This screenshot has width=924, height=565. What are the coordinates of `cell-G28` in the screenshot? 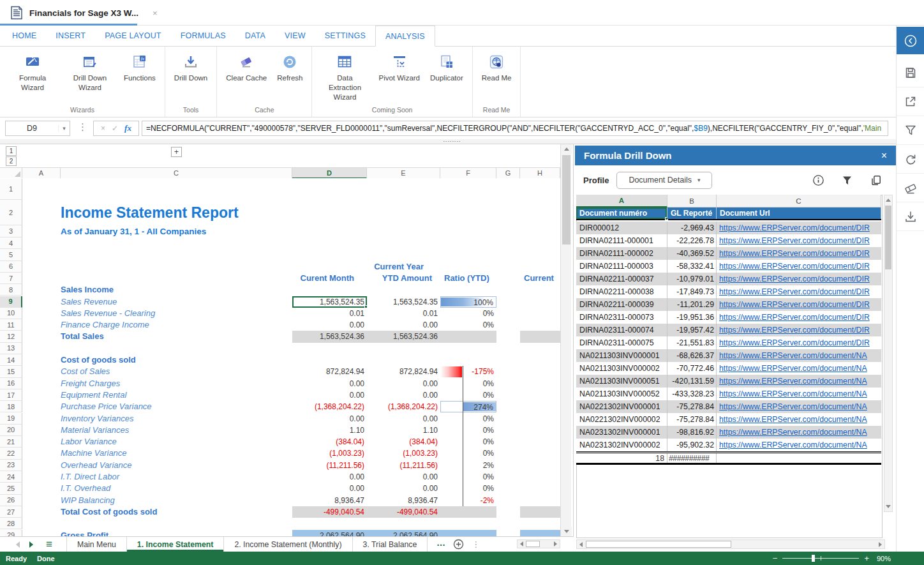 It's located at (508, 524).